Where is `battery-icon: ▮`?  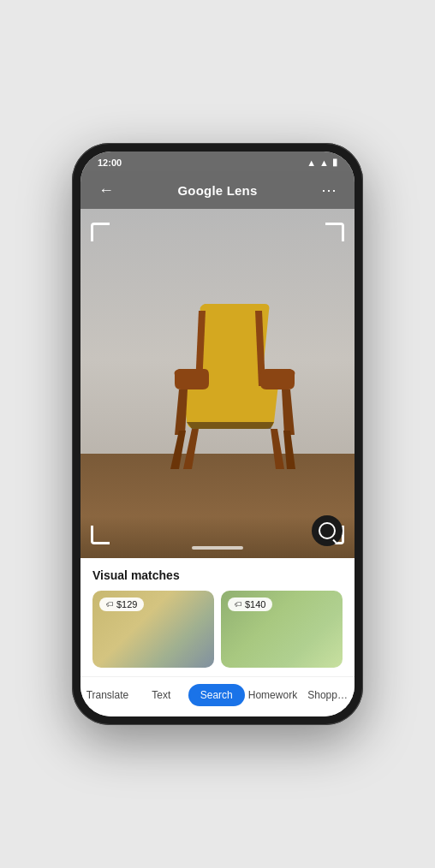 battery-icon: ▮ is located at coordinates (335, 163).